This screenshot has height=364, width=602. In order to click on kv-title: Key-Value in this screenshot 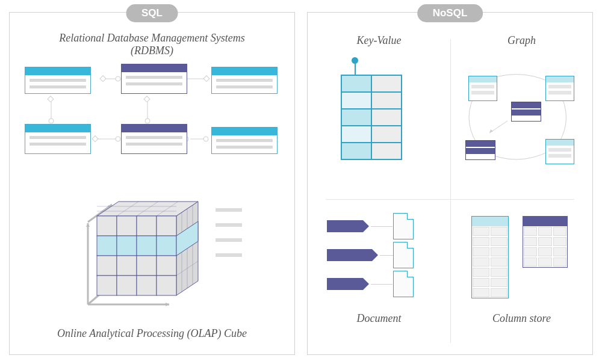, I will do `click(379, 41)`.